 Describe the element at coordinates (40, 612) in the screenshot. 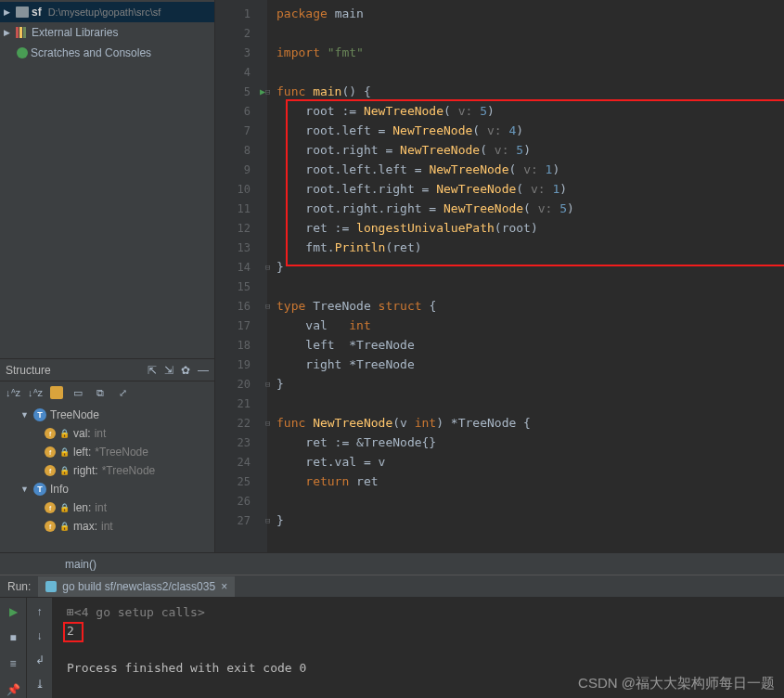

I see `up-icon: ↑` at that location.